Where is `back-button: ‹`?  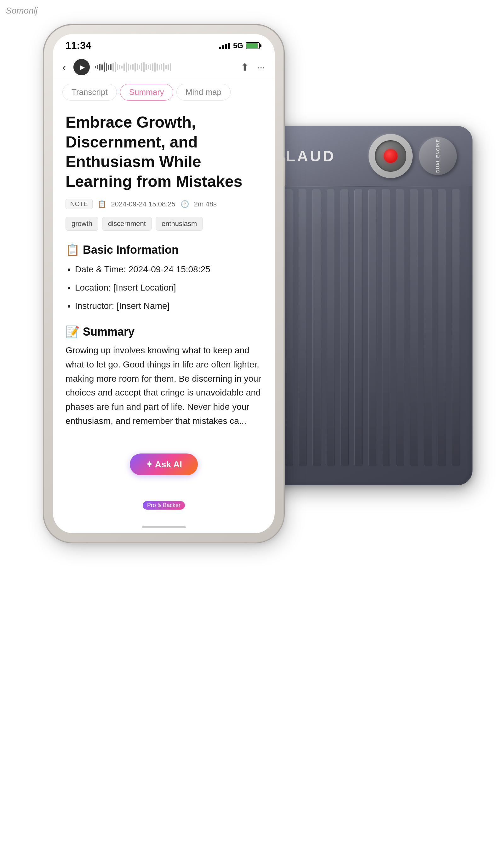
back-button: ‹ is located at coordinates (64, 67).